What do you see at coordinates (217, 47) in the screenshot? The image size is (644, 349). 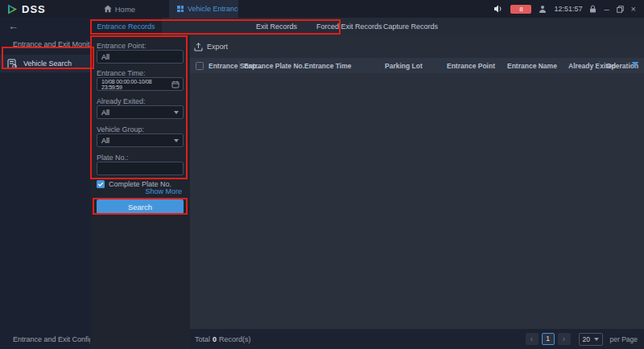 I see `export-button: Export` at bounding box center [217, 47].